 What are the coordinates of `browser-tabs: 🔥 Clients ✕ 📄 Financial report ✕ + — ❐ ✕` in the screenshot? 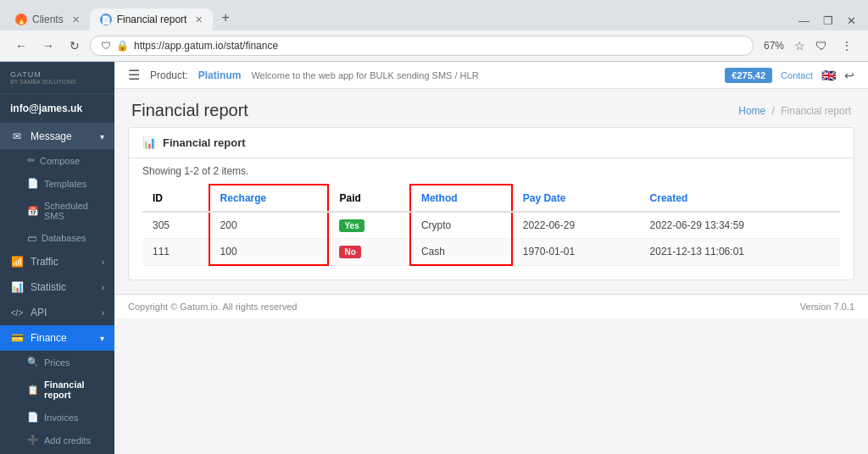 It's located at (434, 15).